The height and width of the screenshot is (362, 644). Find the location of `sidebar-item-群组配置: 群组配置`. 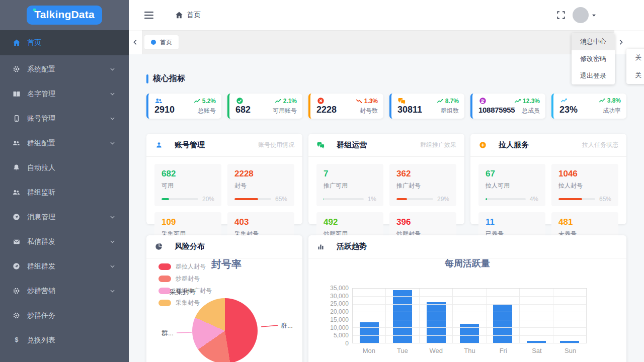

sidebar-item-群组配置: 群组配置 is located at coordinates (64, 143).